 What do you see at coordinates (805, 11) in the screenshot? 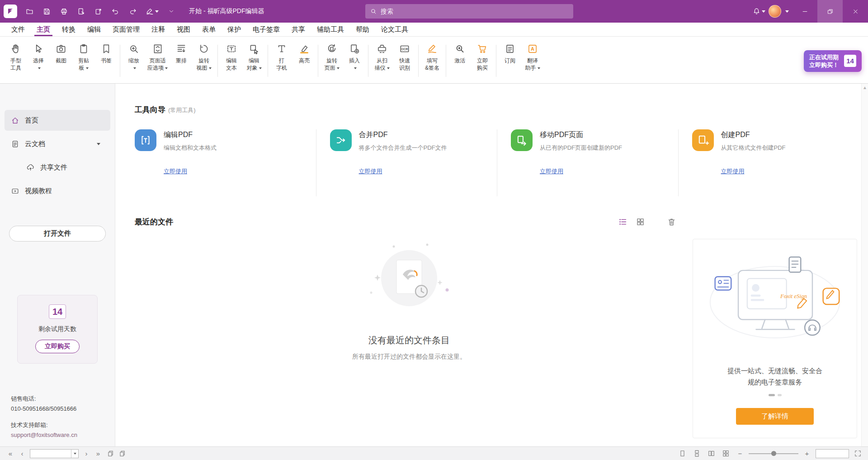
I see `minimize-button` at bounding box center [805, 11].